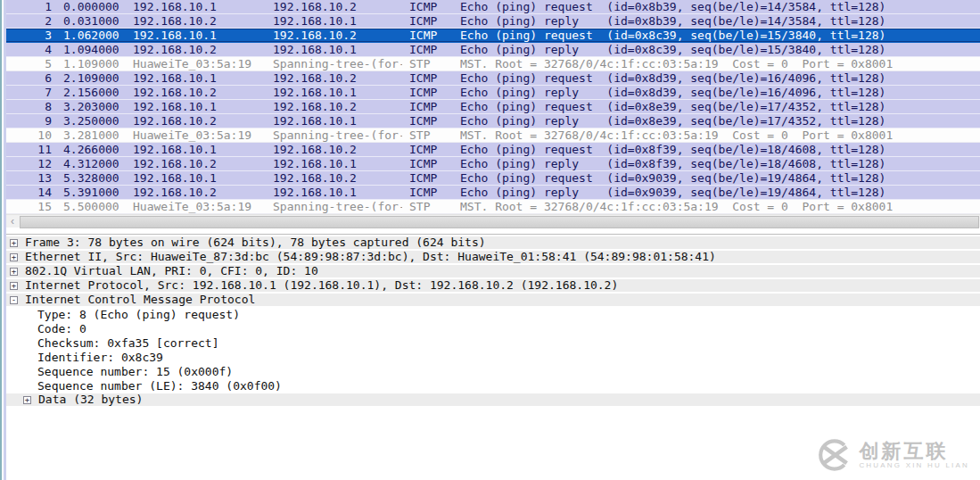  I want to click on scroll-left-arrow-icon: ‹, so click(12, 221).